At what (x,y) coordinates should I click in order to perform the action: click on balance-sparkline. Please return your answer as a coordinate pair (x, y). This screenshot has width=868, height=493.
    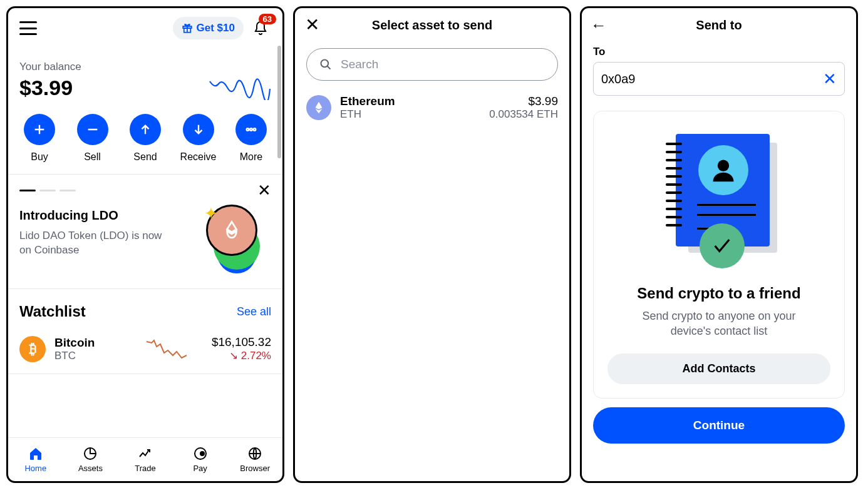
    Looking at the image, I should click on (240, 88).